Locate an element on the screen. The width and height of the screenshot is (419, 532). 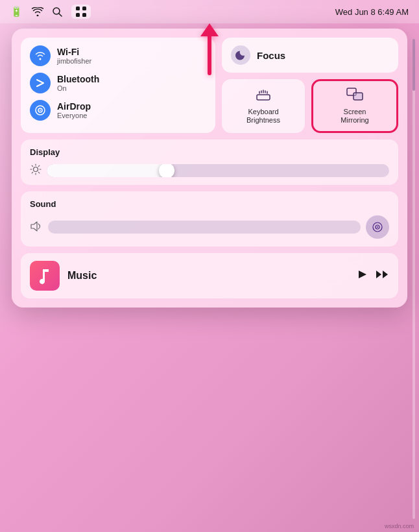
display-title: Display is located at coordinates (210, 152).